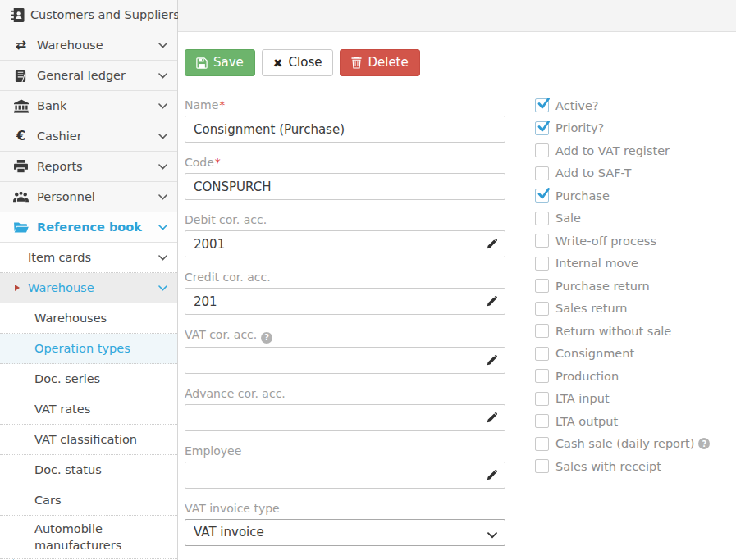  What do you see at coordinates (345, 187) in the screenshot?
I see `code-field` at bounding box center [345, 187].